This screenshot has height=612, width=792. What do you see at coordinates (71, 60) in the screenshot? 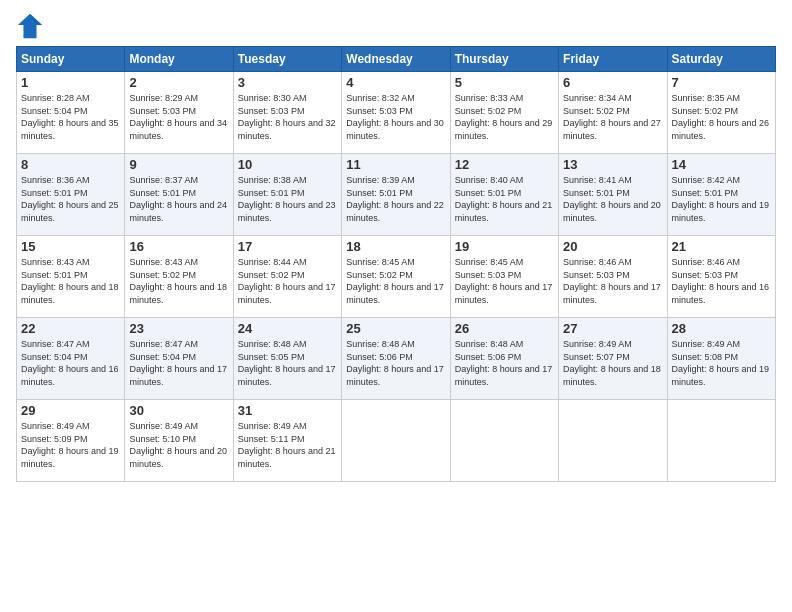
I see `weekday-sunday: Sunday` at bounding box center [71, 60].